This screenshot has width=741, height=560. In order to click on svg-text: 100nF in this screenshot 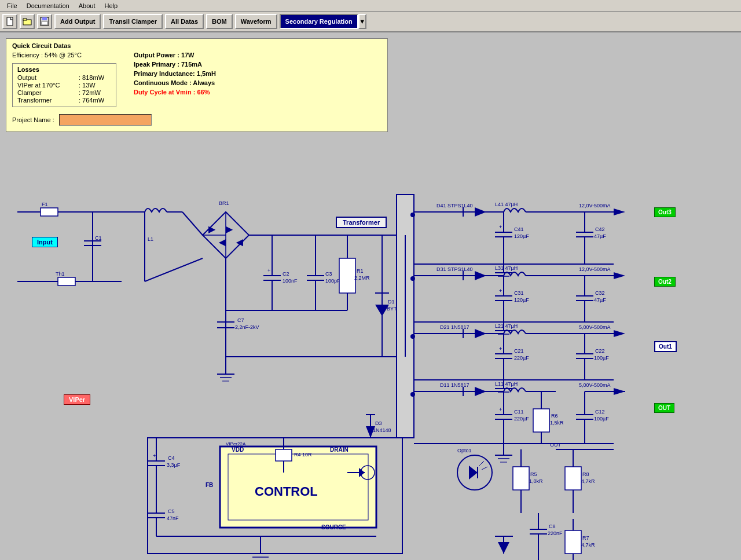, I will do `click(290, 281)`.